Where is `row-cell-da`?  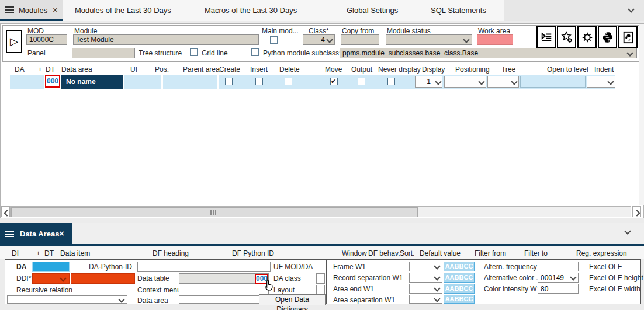
row-cell-da is located at coordinates (27, 82).